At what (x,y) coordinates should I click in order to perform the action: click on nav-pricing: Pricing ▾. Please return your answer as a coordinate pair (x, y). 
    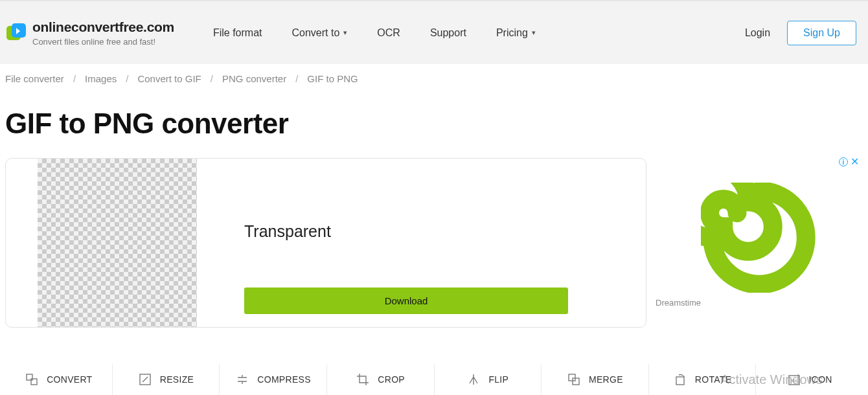
    Looking at the image, I should click on (516, 33).